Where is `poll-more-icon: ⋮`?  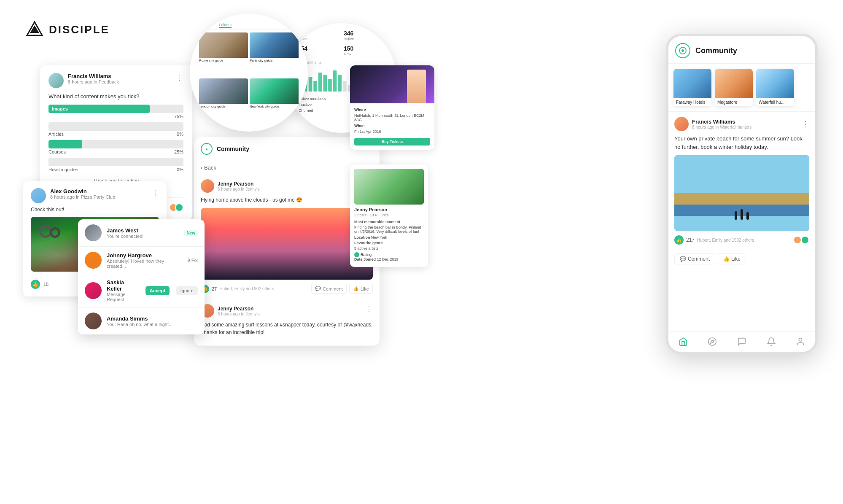
poll-more-icon: ⋮ is located at coordinates (180, 78).